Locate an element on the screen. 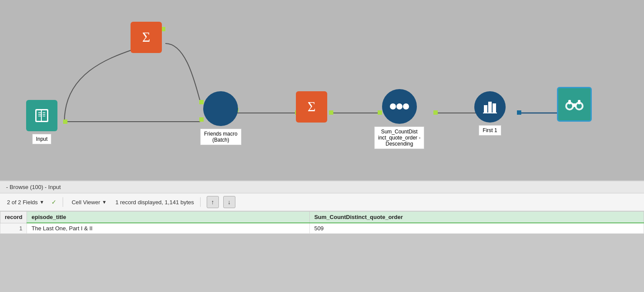  first1-node: First 1 is located at coordinates (490, 113).